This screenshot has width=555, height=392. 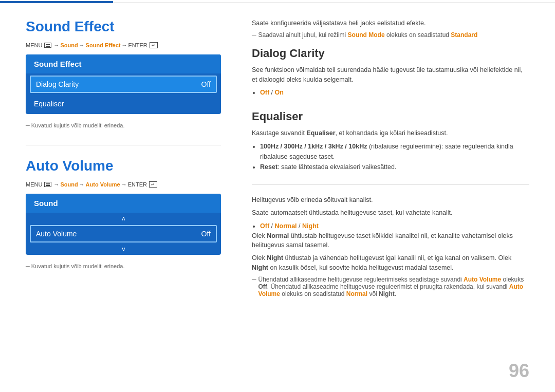 I want to click on av-menu-icon, so click(x=48, y=184).